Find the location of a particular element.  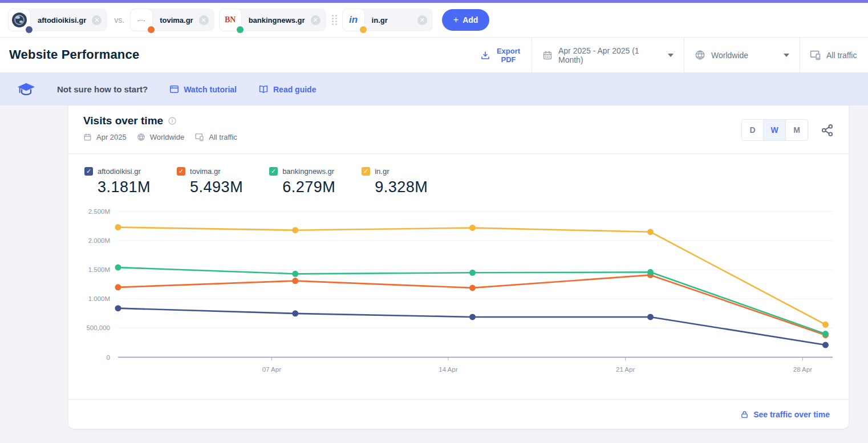

site-favicon: in is located at coordinates (354, 20).